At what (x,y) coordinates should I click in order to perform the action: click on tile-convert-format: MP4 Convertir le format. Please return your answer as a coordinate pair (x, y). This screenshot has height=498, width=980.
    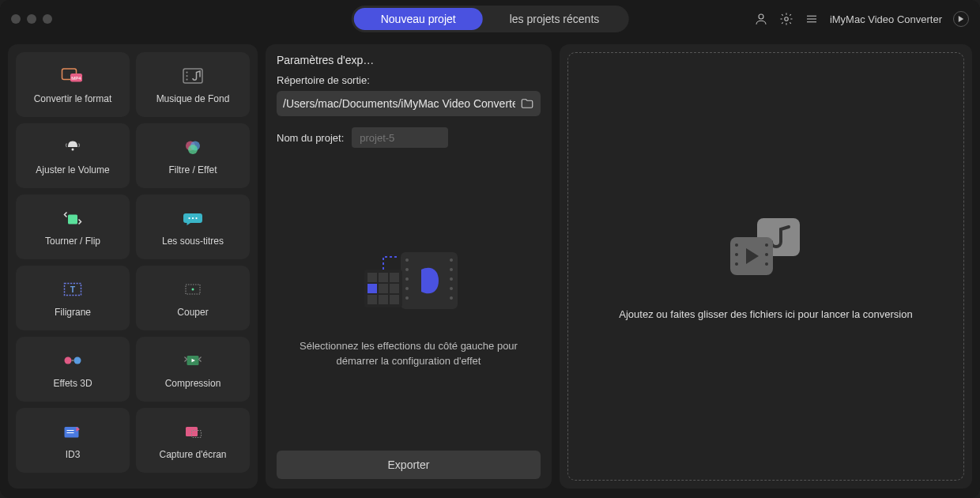
    Looking at the image, I should click on (73, 85).